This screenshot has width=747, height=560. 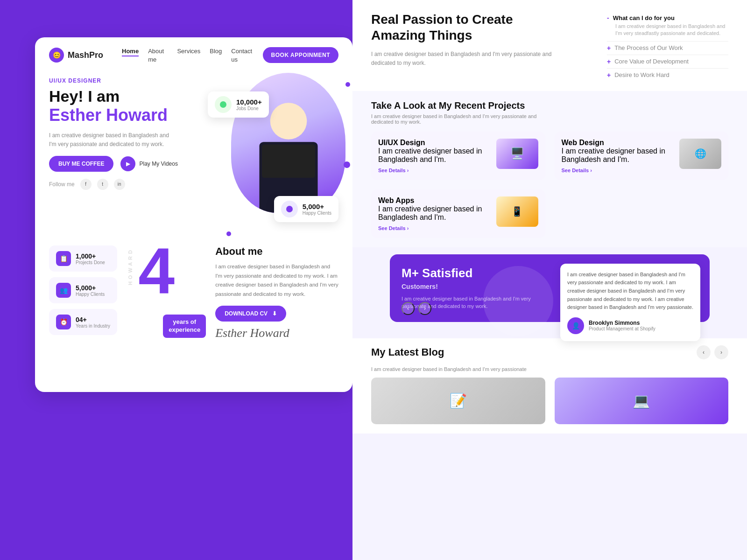 I want to click on blog-card-2: 💻, so click(x=641, y=401).